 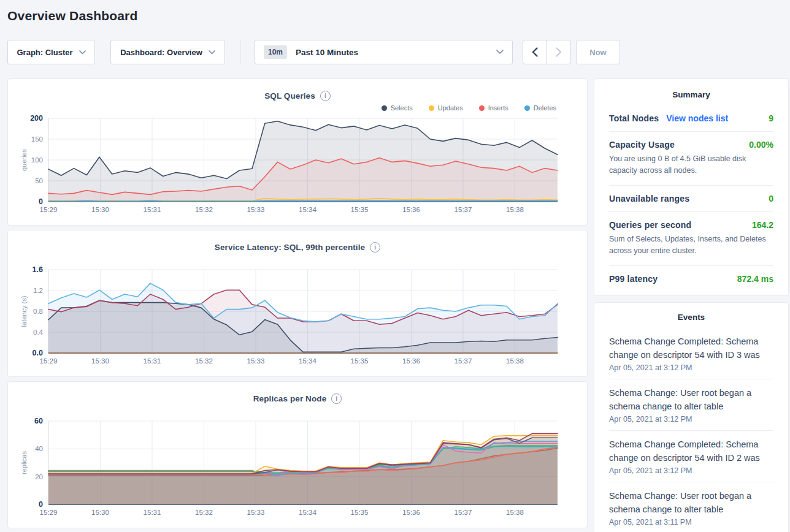 What do you see at coordinates (275, 52) in the screenshot?
I see `time-range-badge: 10m` at bounding box center [275, 52].